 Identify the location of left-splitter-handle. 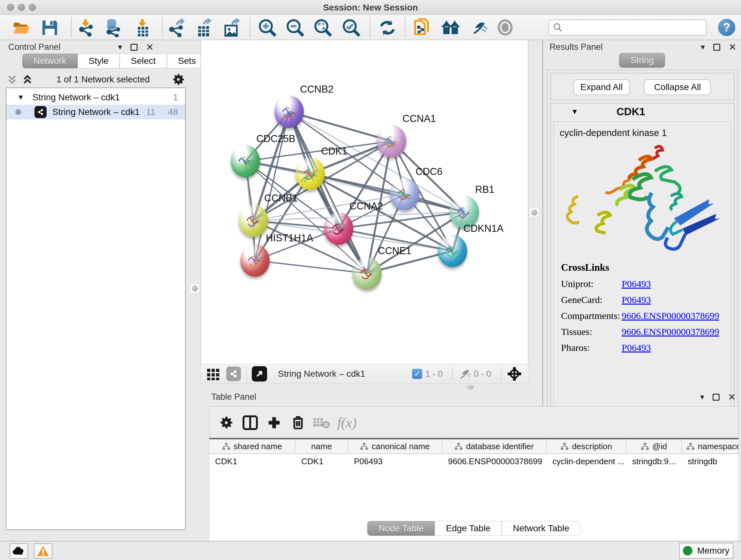
(195, 288).